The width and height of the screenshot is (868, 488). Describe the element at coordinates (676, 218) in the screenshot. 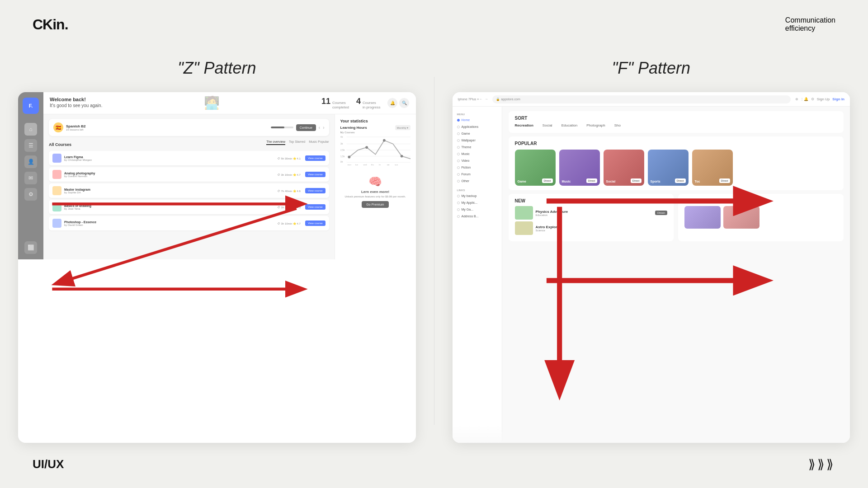

I see `f-bottom-row: NEW Physics Adventure Education Obtain` at that location.